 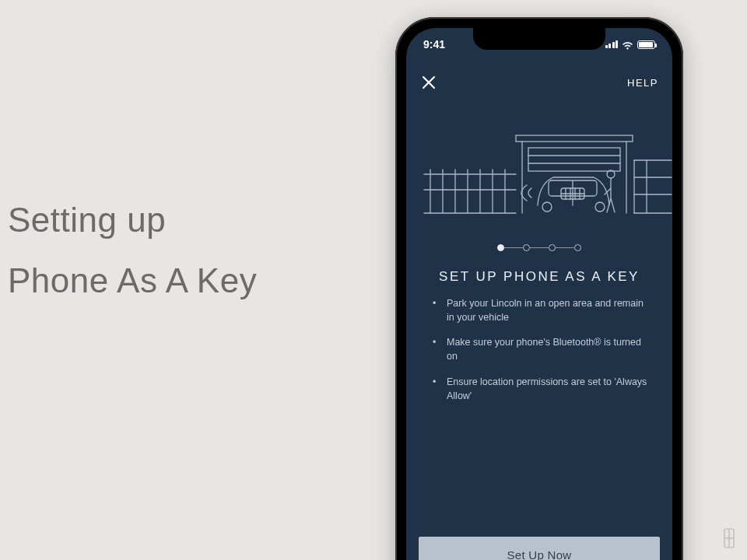 What do you see at coordinates (539, 172) in the screenshot?
I see `garage-car-illustration` at bounding box center [539, 172].